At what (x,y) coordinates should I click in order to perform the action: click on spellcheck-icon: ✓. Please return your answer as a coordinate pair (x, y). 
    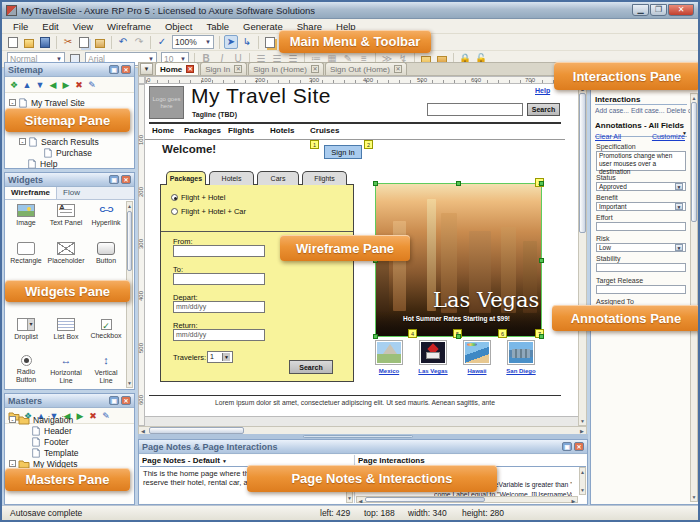
    Looking at the image, I should click on (162, 42).